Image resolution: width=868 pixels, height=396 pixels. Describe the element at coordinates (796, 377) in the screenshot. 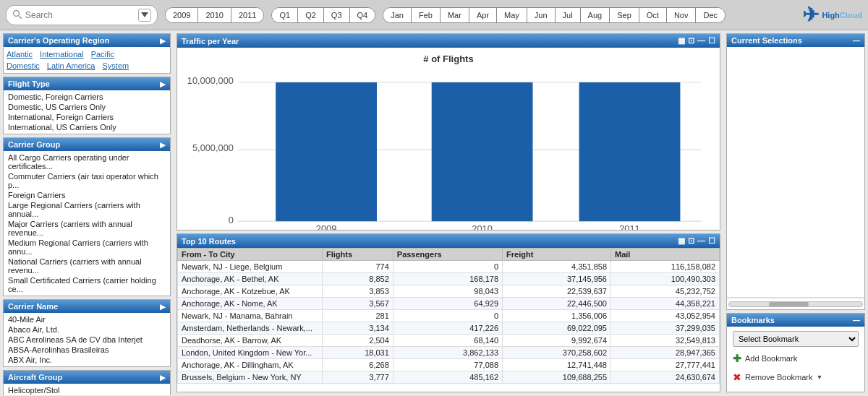

I see `remove-bookmark-button: ✖ Remove Bookmark ▼` at that location.